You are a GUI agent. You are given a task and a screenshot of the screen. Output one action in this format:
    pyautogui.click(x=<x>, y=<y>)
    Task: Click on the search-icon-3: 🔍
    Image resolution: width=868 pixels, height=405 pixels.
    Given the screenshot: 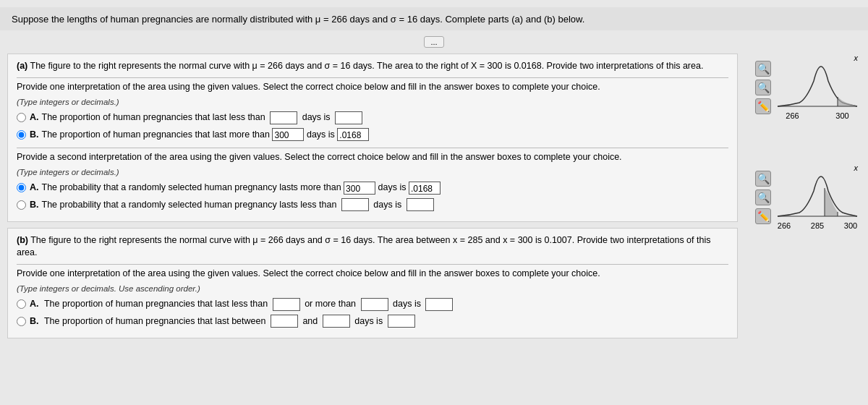 What is the action you would take?
    pyautogui.click(x=763, y=179)
    